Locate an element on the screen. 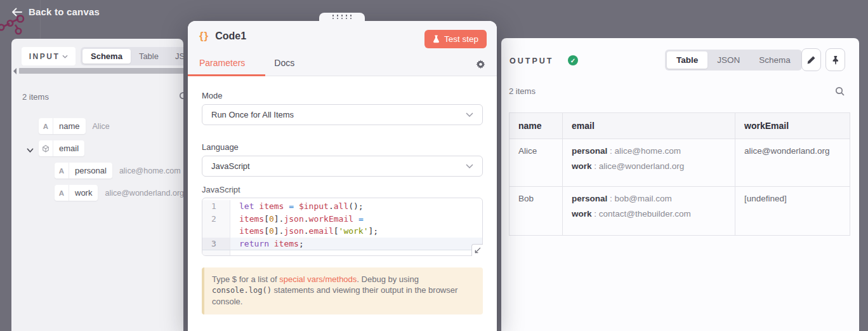 Image resolution: width=868 pixels, height=331 pixels. active-tab-underline is located at coordinates (227, 75).